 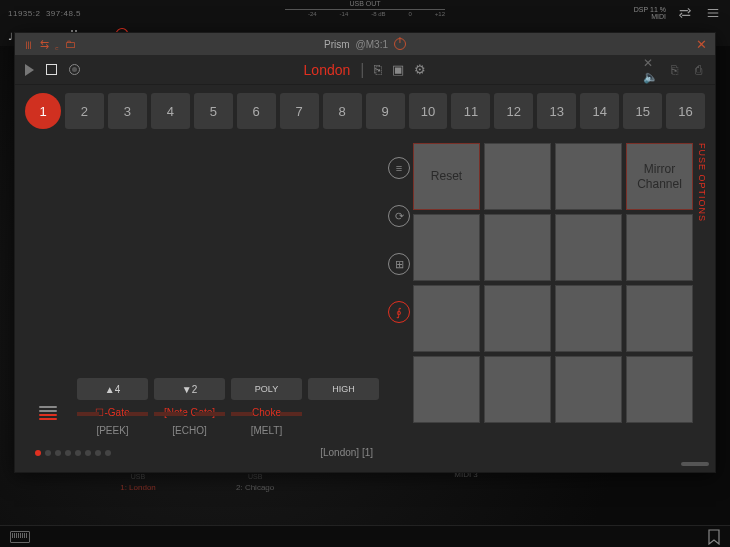 What do you see at coordinates (112, 412) in the screenshot?
I see `red-gate: ☐-Gate` at bounding box center [112, 412].